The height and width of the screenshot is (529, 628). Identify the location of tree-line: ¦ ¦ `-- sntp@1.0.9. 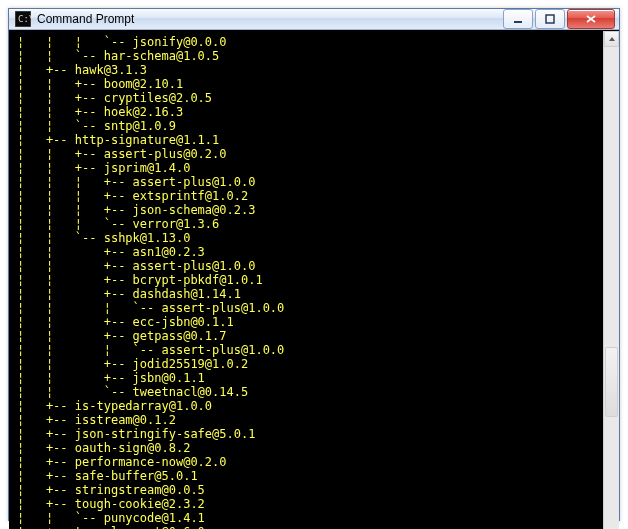
(307, 126).